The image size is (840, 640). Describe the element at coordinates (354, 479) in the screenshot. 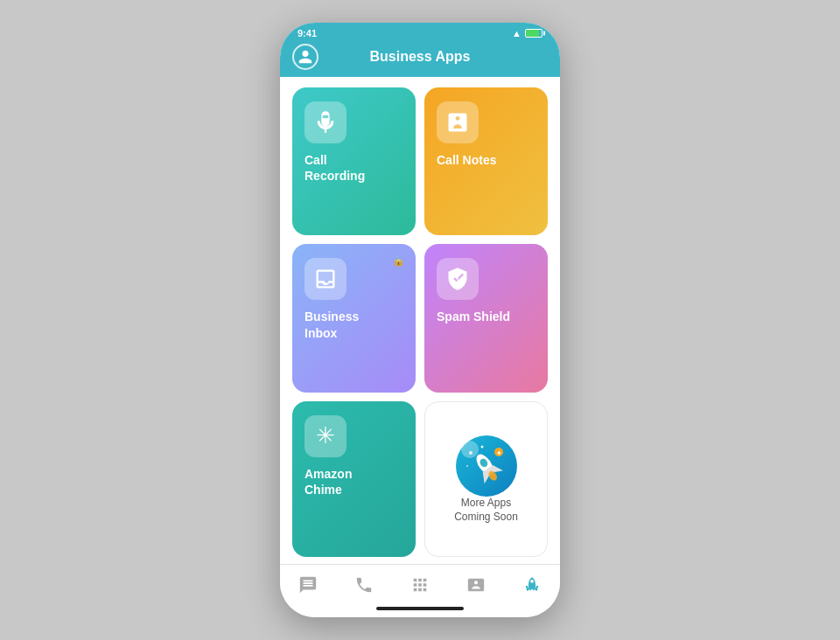

I see `app-tile-amazon-chime: ✳ AmazonChime` at that location.